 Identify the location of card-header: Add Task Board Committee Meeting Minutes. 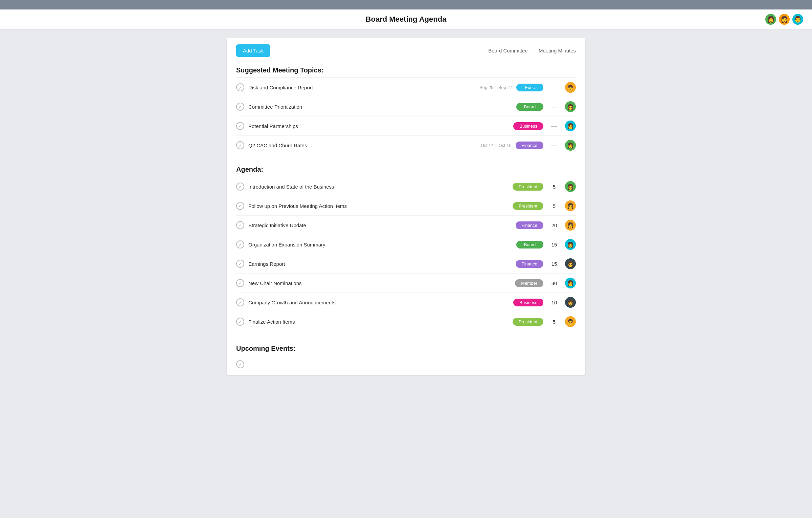
(406, 50).